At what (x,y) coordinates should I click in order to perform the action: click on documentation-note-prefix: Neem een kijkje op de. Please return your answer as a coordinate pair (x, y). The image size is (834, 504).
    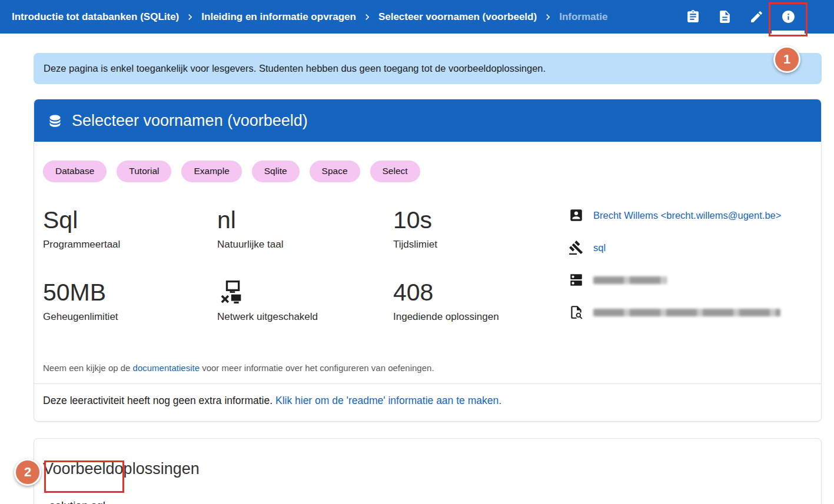
    Looking at the image, I should click on (88, 368).